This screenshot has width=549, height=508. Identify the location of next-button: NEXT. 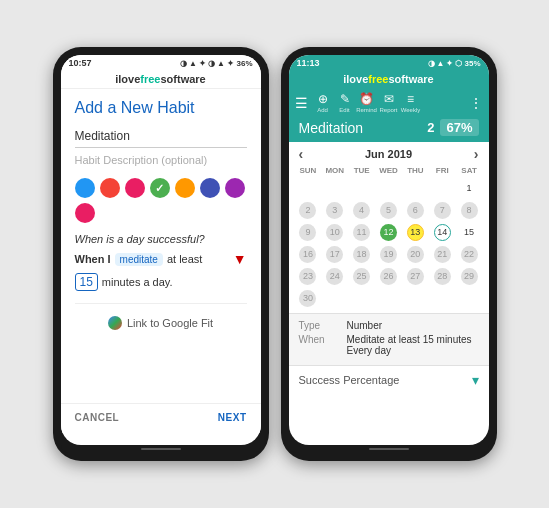
(232, 418).